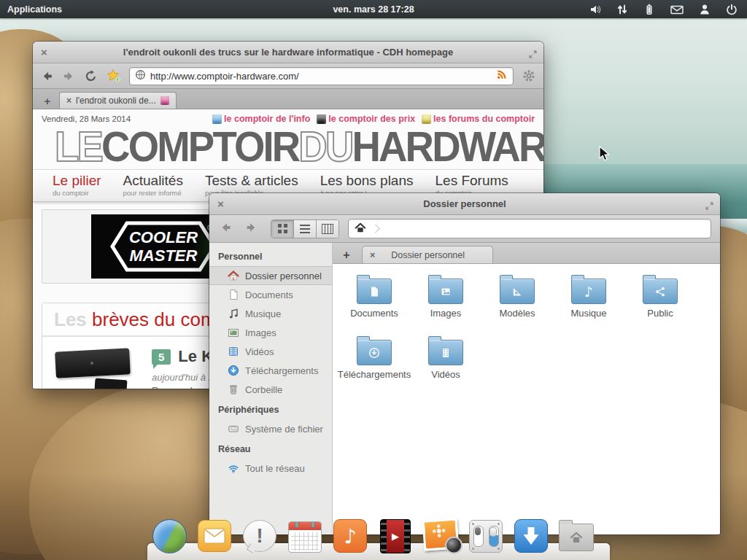 The height and width of the screenshot is (560, 747). I want to click on tab-label: l'endroit oukonli de..., so click(116, 101).